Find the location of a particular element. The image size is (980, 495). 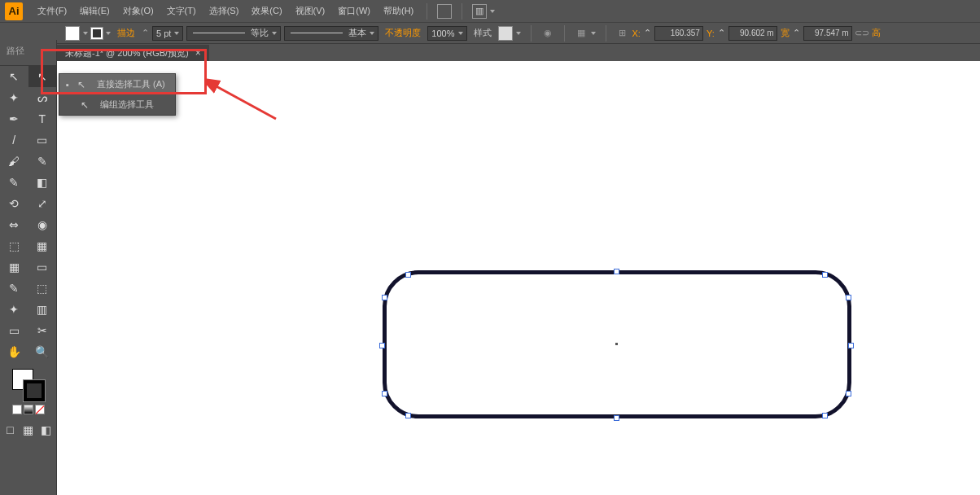

arrange-icon: ▥ is located at coordinates (479, 11).